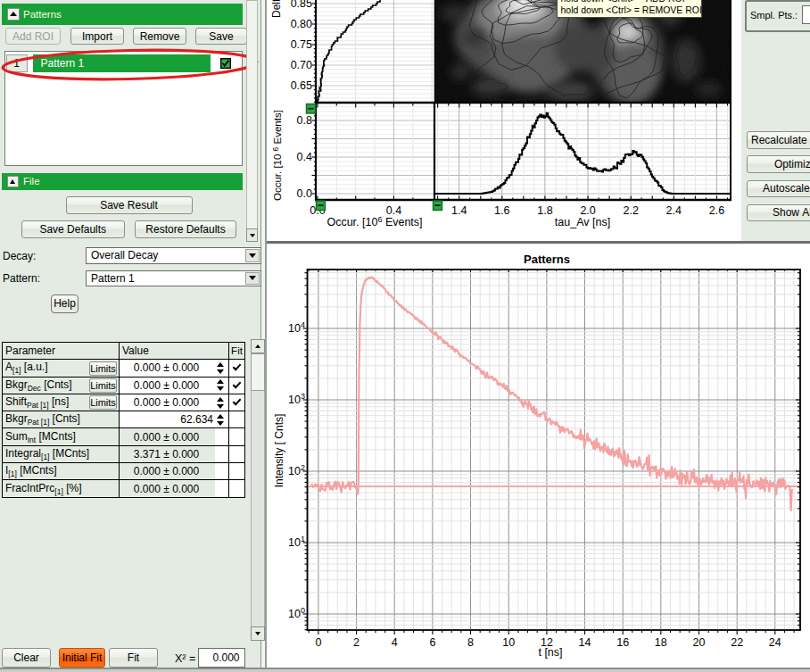  Describe the element at coordinates (632, 211) in the screenshot. I see `svg-text: 2.2` at that location.